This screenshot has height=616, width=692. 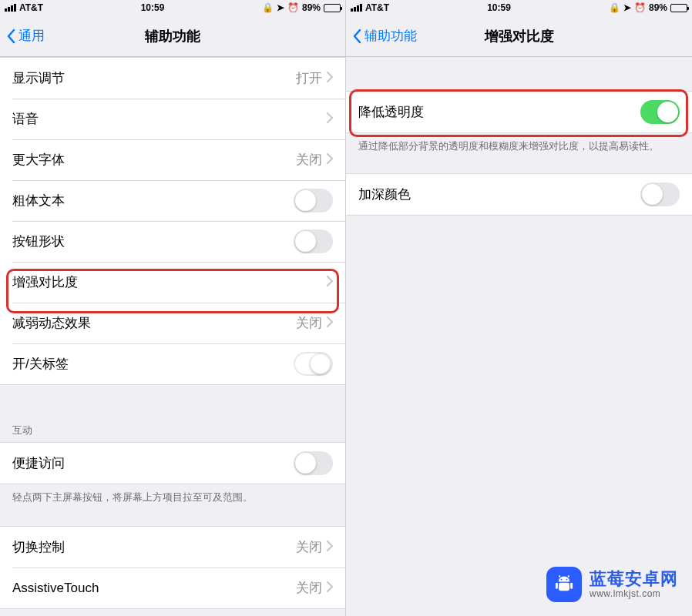 I want to click on cell-label: 更大字体, so click(x=39, y=160).